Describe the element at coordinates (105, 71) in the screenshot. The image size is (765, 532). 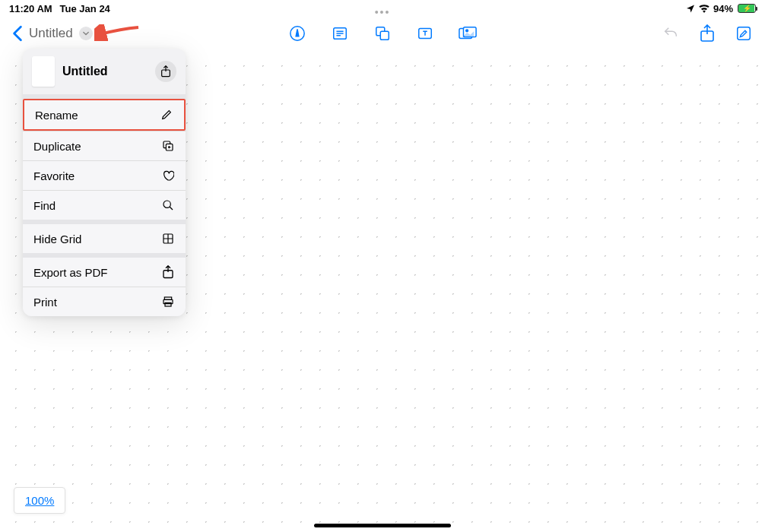
I see `document-menu-title: Untitled` at that location.